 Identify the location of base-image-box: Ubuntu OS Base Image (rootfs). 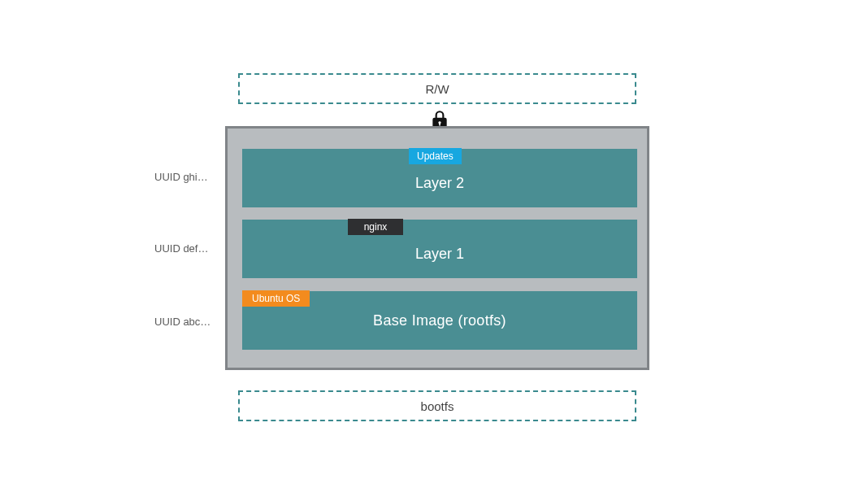
(440, 320).